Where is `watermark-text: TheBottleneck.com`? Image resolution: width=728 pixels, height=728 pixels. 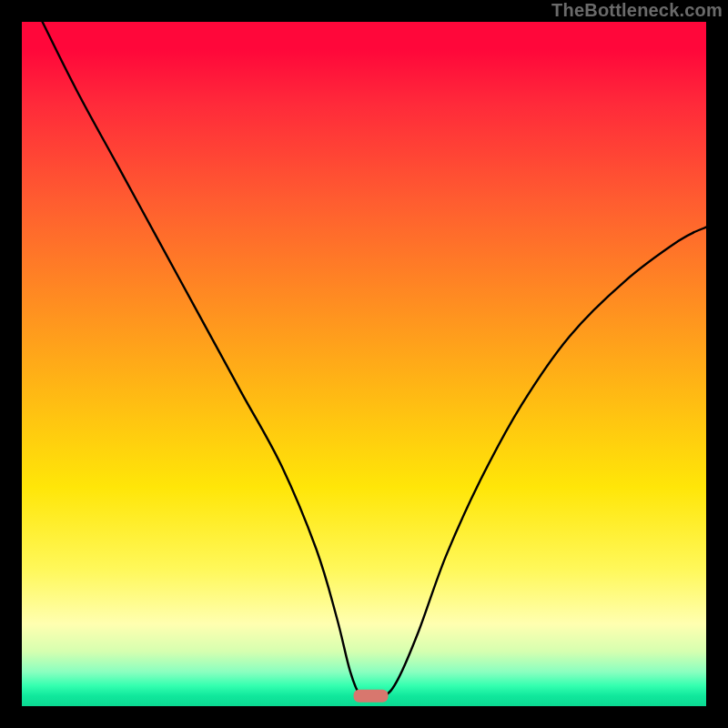 watermark-text: TheBottleneck.com is located at coordinates (637, 11).